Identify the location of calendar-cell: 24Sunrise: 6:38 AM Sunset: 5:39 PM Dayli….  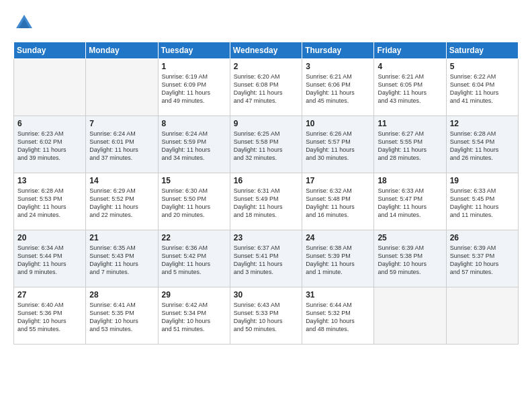
(339, 259).